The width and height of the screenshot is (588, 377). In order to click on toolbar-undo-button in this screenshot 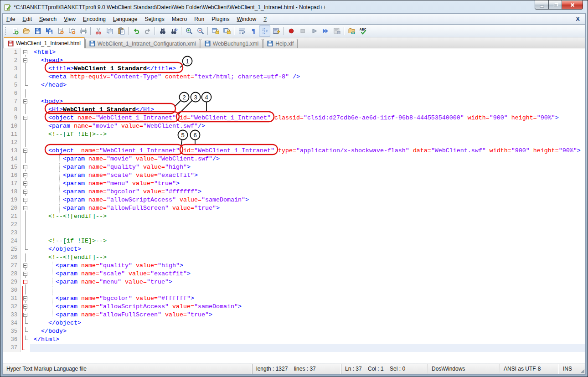, I will do `click(136, 31)`.